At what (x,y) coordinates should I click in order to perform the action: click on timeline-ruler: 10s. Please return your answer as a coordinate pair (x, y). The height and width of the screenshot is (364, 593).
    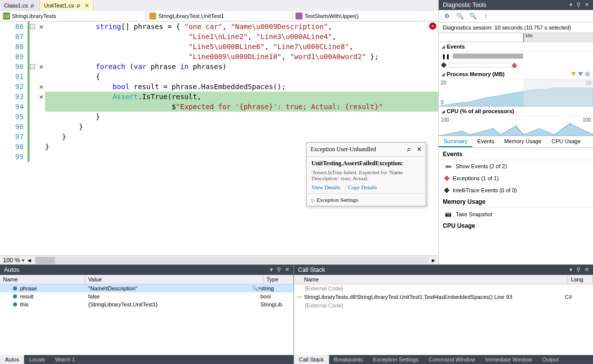
    Looking at the image, I should click on (516, 38).